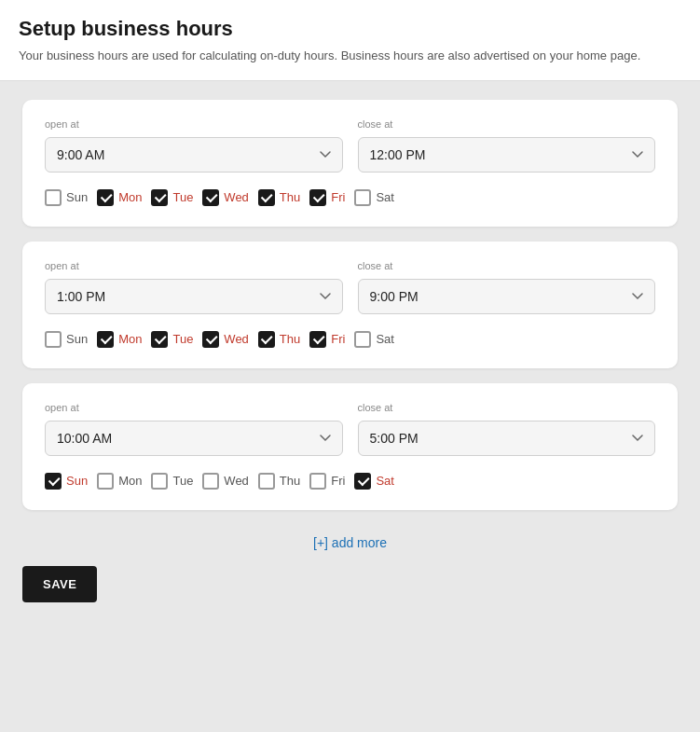  I want to click on day-item-wed-3: Wed, so click(226, 481).